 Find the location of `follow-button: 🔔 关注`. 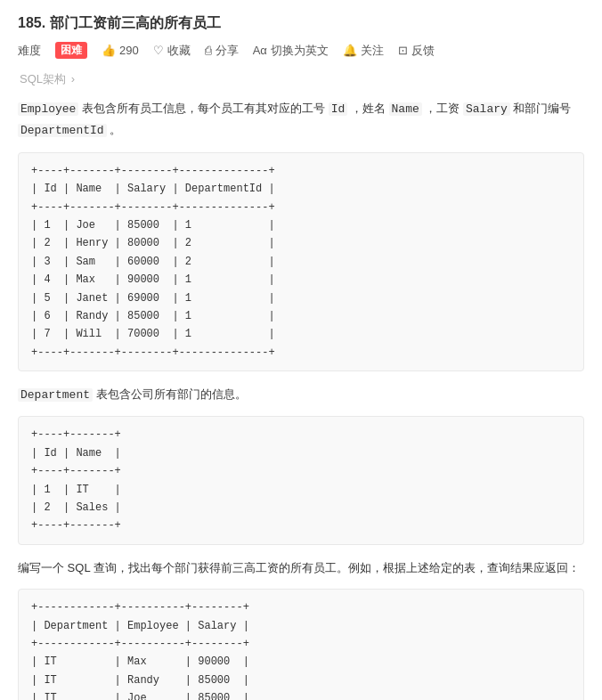

follow-button: 🔔 关注 is located at coordinates (363, 51).